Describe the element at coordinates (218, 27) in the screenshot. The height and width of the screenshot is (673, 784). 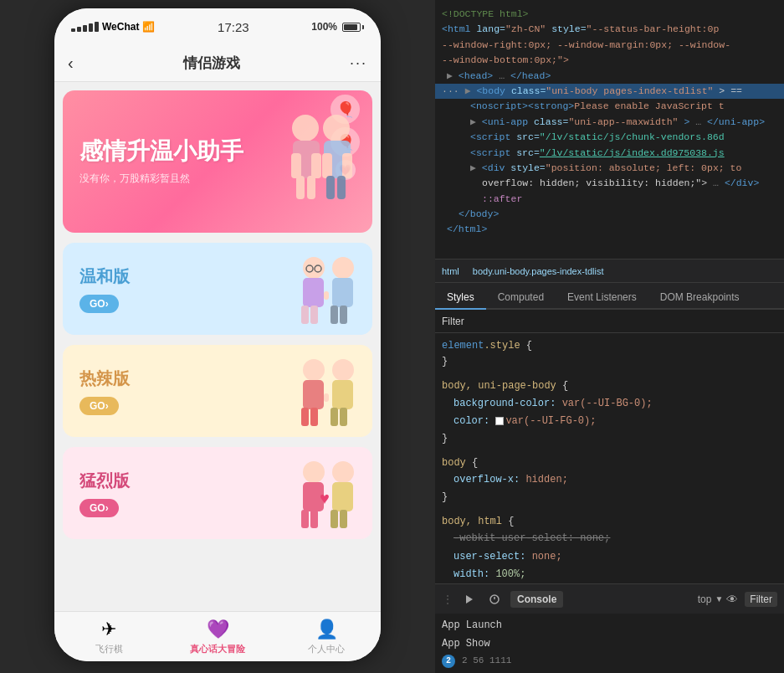
I see `status-bar: WeChat 📶 17:23 100%` at that location.